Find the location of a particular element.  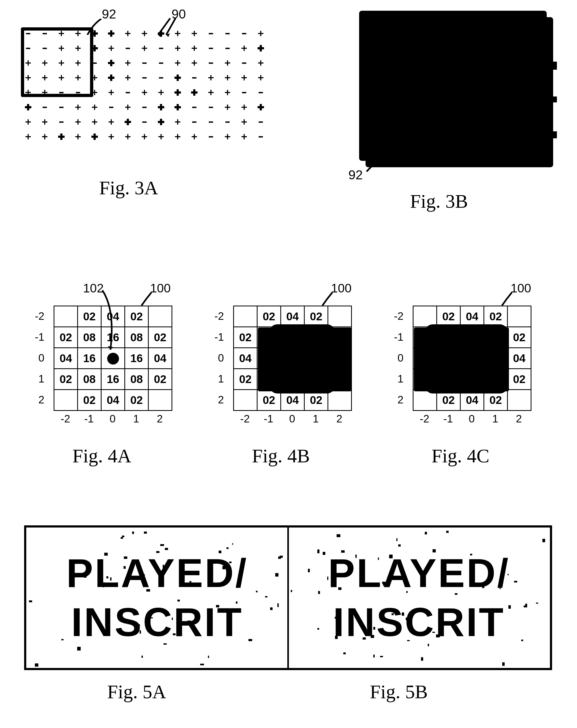

fig5a-line2: INSCRIT is located at coordinates (157, 622).